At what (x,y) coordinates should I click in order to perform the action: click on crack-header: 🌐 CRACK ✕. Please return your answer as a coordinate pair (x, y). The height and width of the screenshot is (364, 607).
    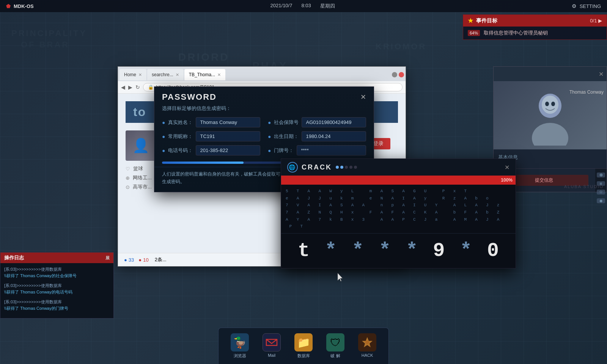
    Looking at the image, I should click on (398, 167).